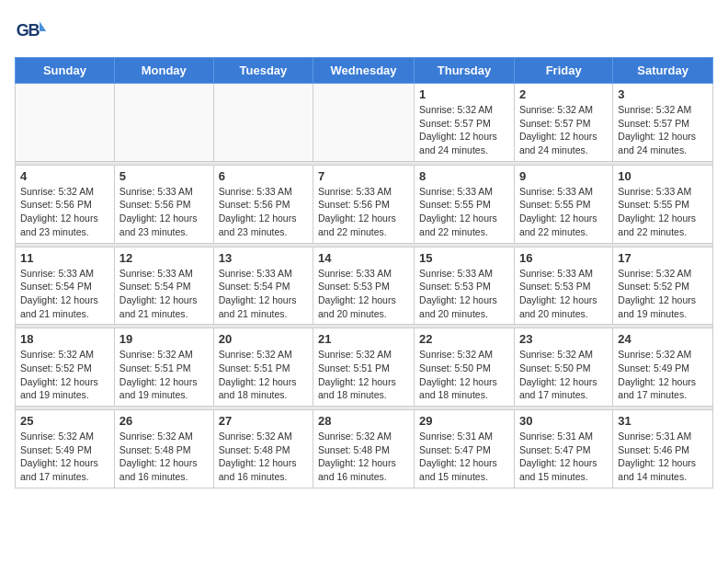 This screenshot has width=728, height=563. What do you see at coordinates (164, 285) in the screenshot?
I see `calendar-cell: 12Sunrise: 5:33 AM Sunset: 5:54 PM Dayli…` at bounding box center [164, 285].